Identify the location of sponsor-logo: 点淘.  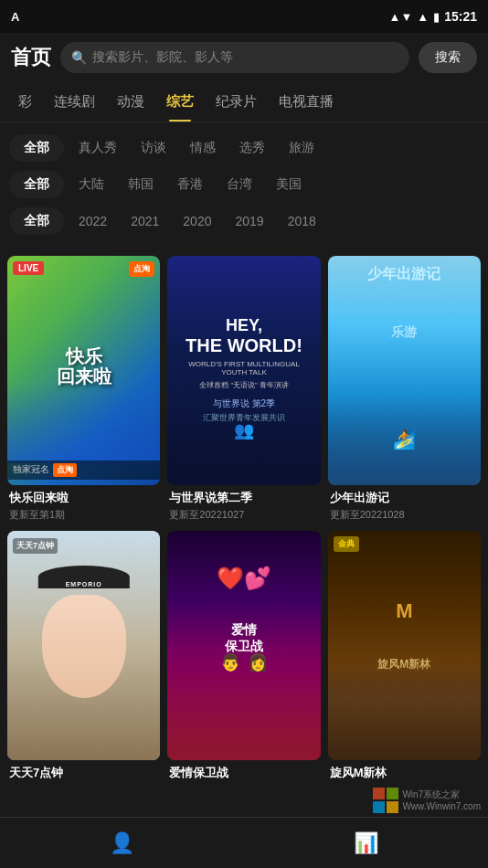
(65, 470).